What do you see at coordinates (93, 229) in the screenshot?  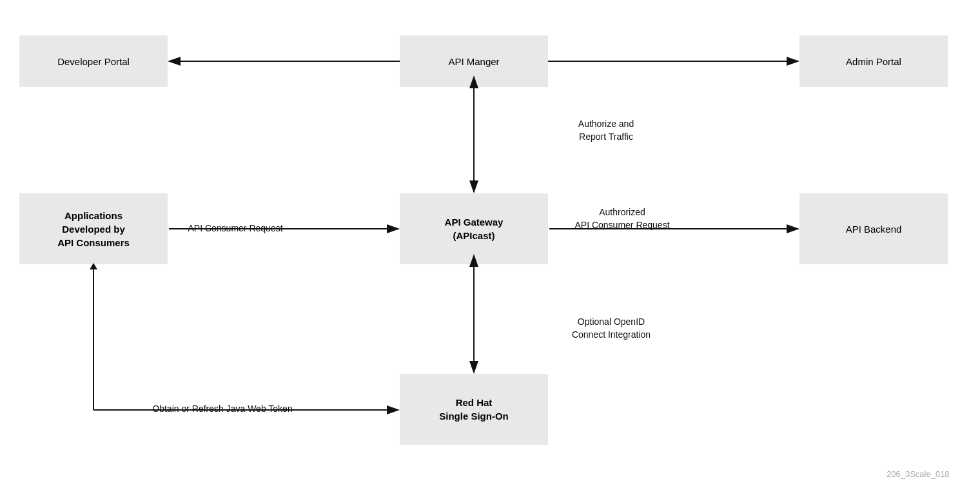 I see `api-consumers-box: Applications Developed by API Consumers` at bounding box center [93, 229].